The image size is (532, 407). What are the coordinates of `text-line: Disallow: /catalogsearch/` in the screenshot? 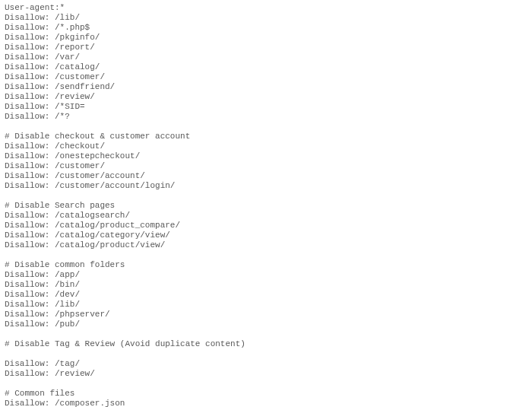 It's located at (266, 216).